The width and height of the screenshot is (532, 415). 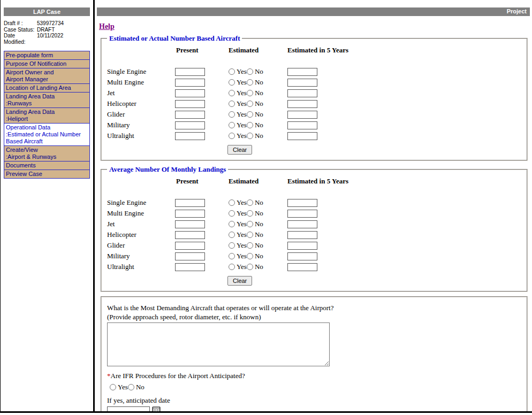 I want to click on nav-item: Pre-populate form, so click(x=47, y=56).